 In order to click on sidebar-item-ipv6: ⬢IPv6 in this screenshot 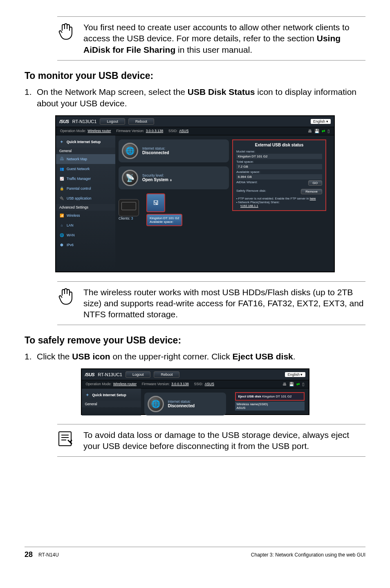, I will do `click(86, 245)`.